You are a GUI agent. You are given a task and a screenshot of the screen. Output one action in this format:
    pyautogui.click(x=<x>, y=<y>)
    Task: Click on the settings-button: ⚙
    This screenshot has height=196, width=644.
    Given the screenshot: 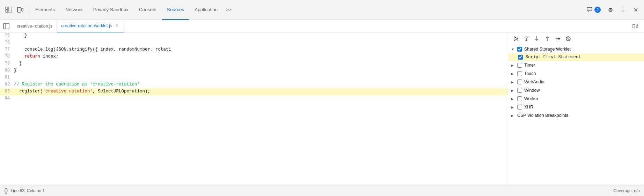 What is the action you would take?
    pyautogui.click(x=610, y=10)
    